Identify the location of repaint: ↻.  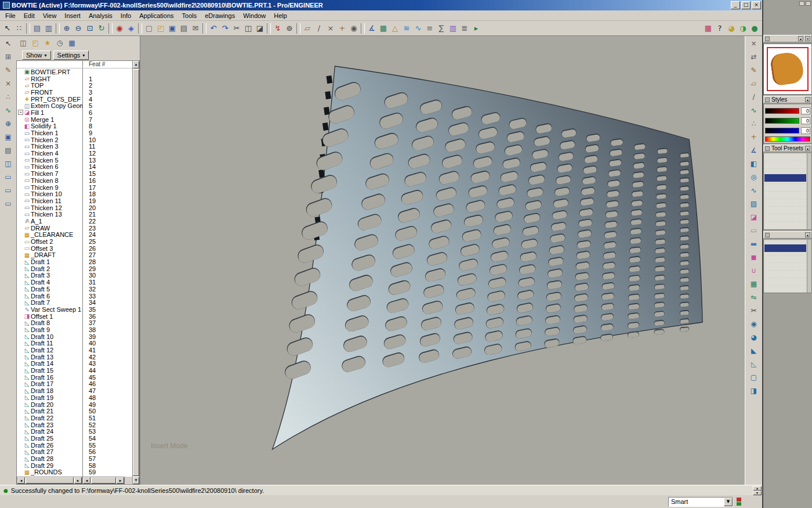
(102, 28).